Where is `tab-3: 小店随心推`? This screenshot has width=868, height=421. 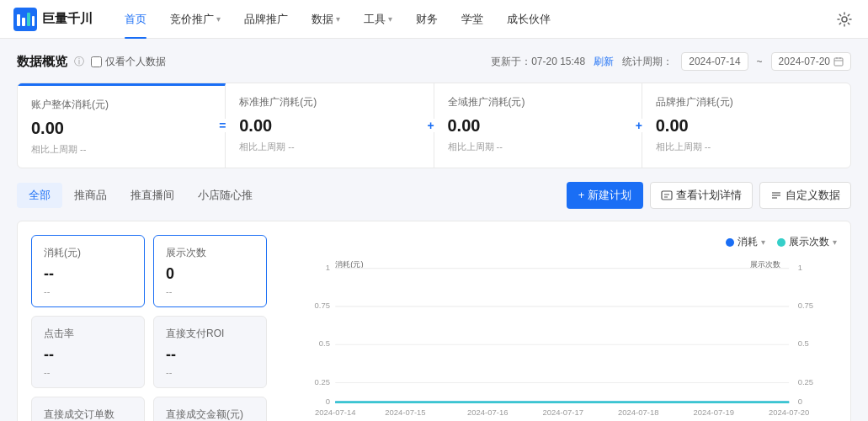
tab-3: 小店随心推 is located at coordinates (226, 195).